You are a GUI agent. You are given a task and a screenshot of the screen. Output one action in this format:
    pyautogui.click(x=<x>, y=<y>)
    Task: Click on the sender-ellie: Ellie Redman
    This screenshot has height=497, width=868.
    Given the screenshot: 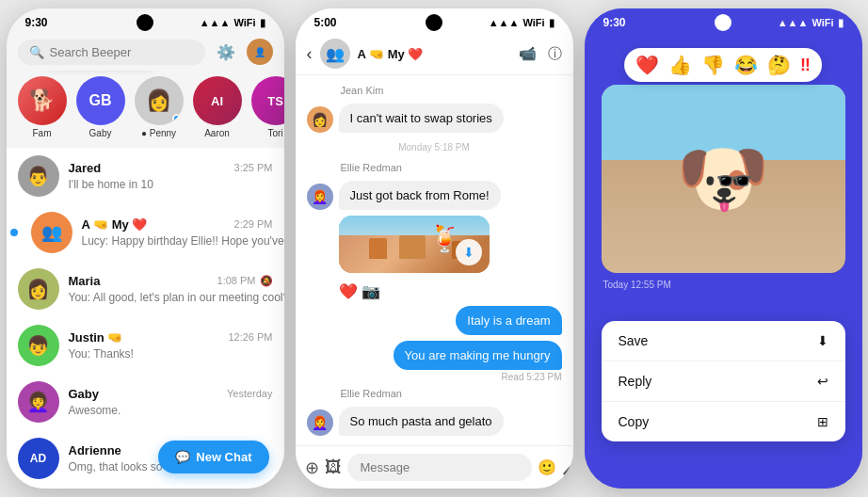 What is the action you would take?
    pyautogui.click(x=452, y=168)
    